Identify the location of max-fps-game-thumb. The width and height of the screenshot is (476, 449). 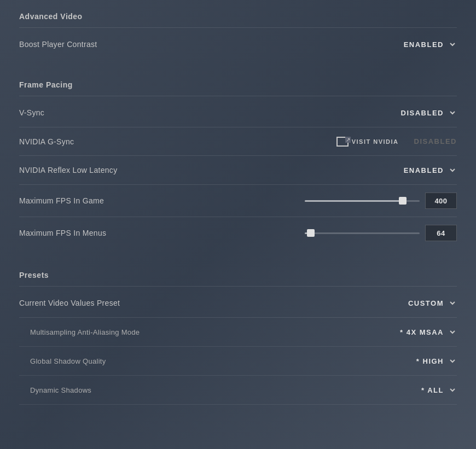
(403, 201).